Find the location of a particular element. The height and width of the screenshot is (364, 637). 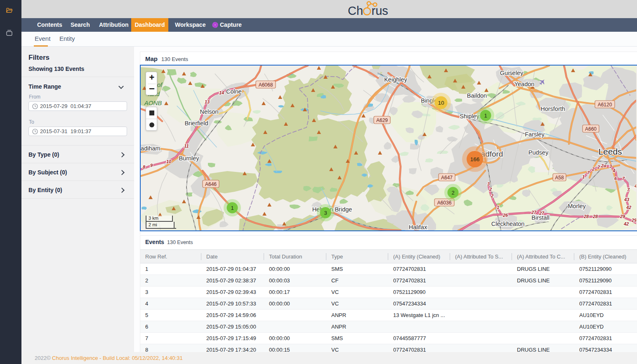

svg-text: AONB is located at coordinates (153, 103).